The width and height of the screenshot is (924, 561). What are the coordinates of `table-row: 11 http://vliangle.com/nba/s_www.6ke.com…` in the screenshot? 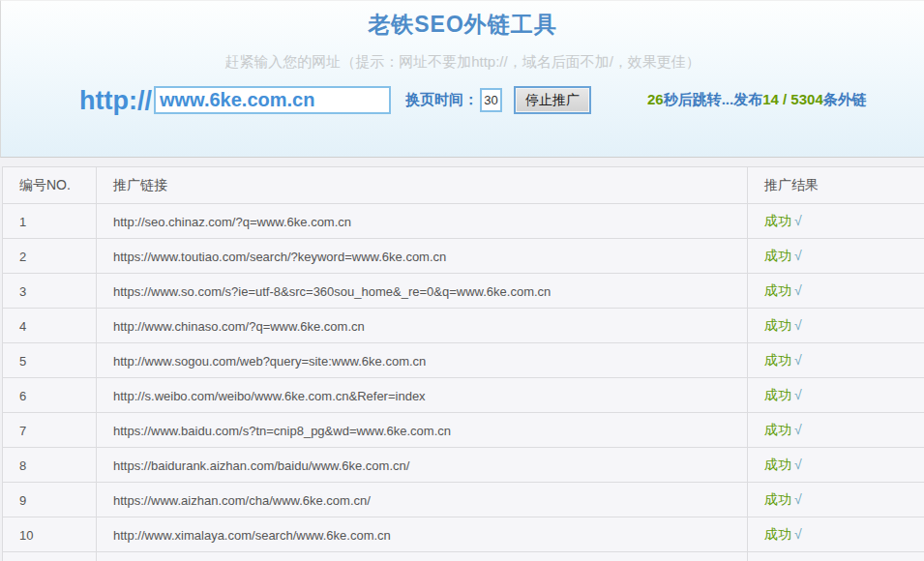 It's located at (463, 557).